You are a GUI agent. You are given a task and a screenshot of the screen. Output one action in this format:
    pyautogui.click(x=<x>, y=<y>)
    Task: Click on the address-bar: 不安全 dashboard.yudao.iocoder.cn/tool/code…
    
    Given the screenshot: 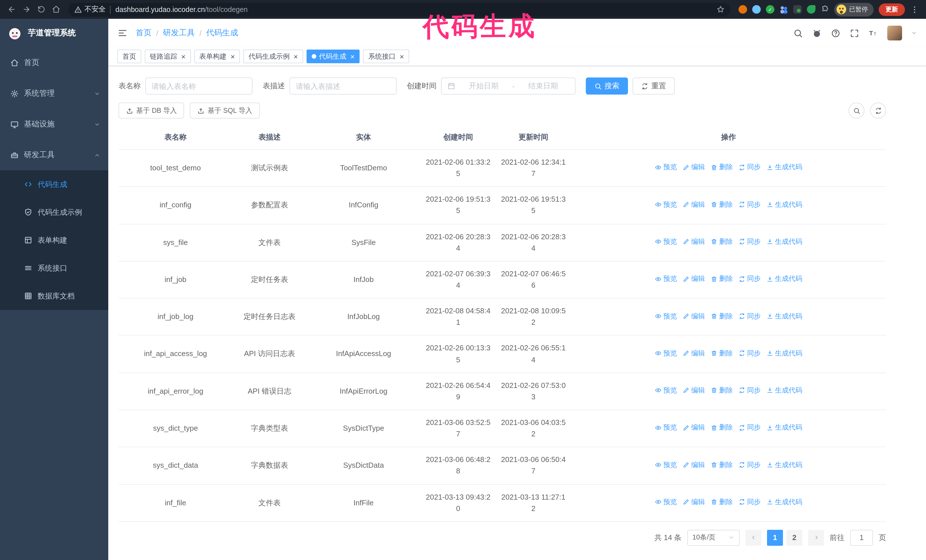 What is the action you would take?
    pyautogui.click(x=399, y=9)
    